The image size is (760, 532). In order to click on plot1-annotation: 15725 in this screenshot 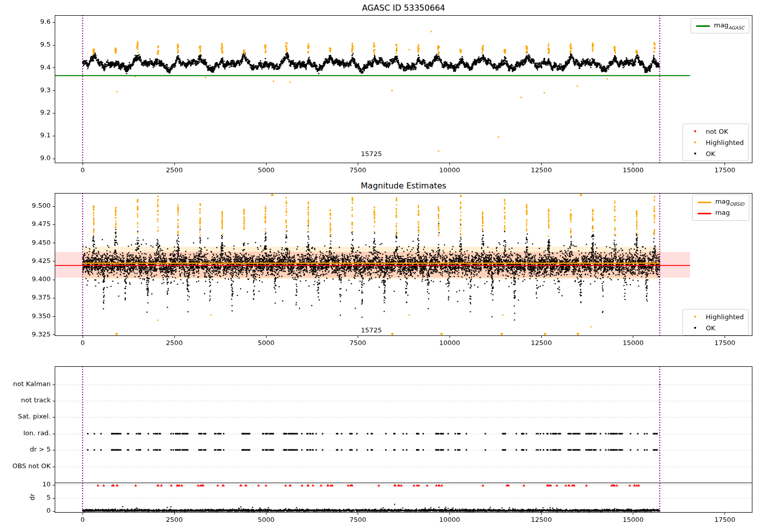, I will do `click(371, 154)`.